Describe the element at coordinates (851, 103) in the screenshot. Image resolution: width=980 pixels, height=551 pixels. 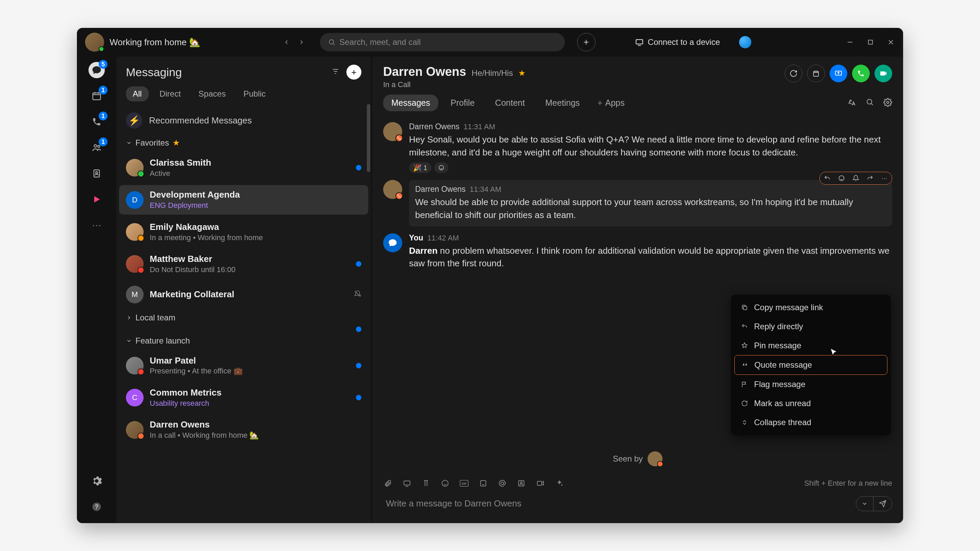
I see `translate-button` at that location.